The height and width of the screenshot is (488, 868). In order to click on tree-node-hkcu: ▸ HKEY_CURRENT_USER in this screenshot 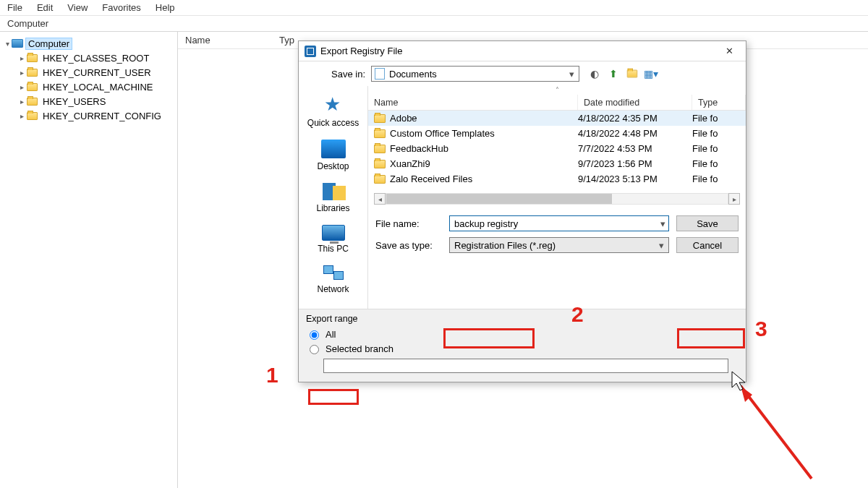, I will do `click(88, 72)`.